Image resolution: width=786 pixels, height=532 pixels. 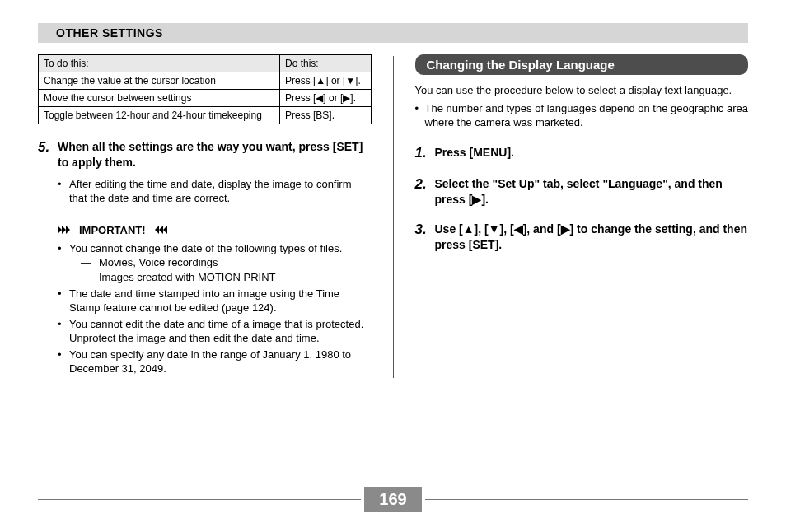 What do you see at coordinates (110, 33) in the screenshot?
I see `section-header-text: OTHER SETTINGS` at bounding box center [110, 33].